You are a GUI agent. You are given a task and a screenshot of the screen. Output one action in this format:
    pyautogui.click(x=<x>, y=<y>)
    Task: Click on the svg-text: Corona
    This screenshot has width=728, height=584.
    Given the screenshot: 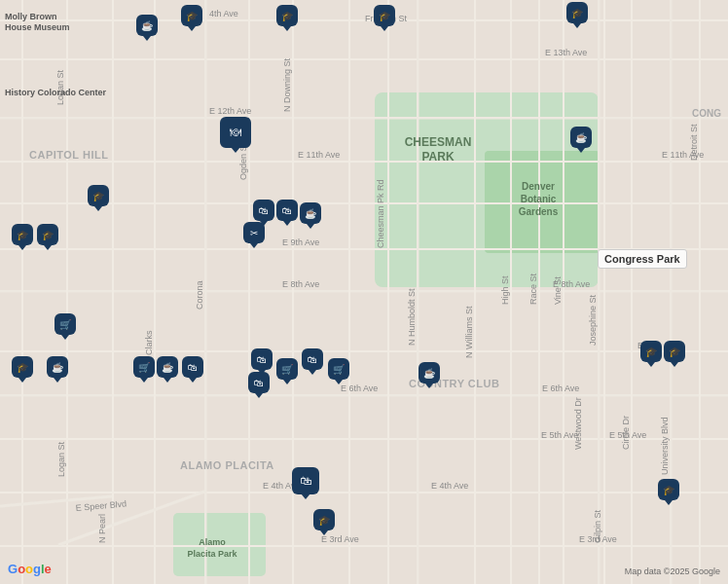 What is the action you would take?
    pyautogui.click(x=200, y=295)
    